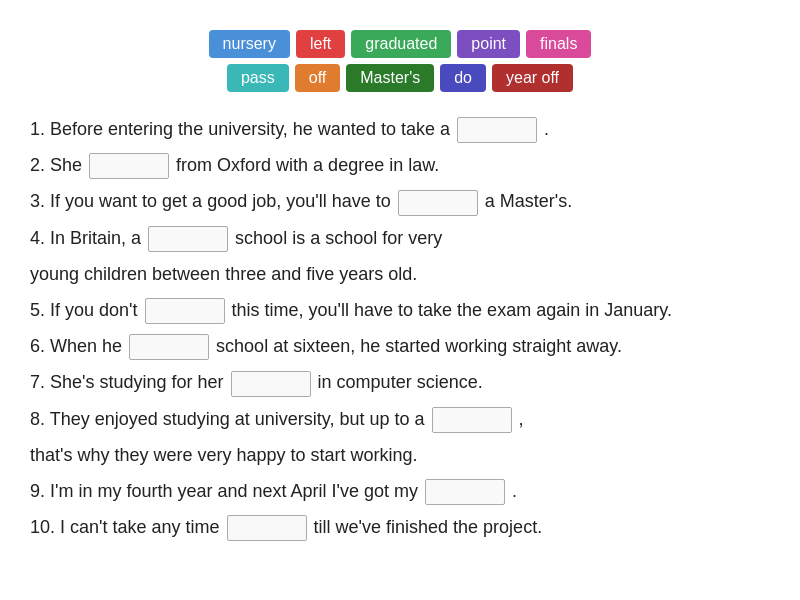  I want to click on q4-blank, so click(188, 239).